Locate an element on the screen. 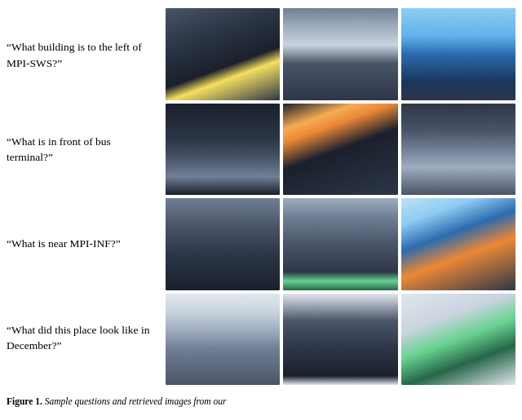 The height and width of the screenshot is (420, 522). question-3: “What is near MPI-INF?” is located at coordinates (83, 244).